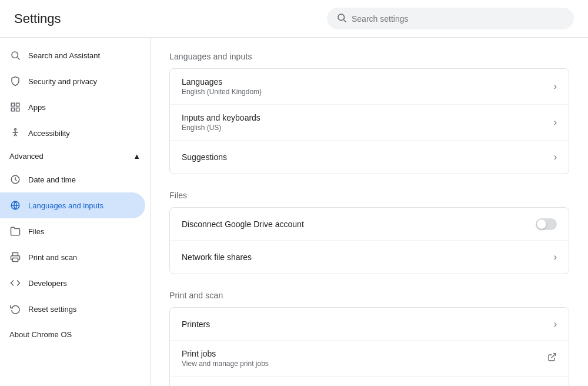 This screenshot has height=386, width=588. Describe the element at coordinates (368, 257) in the screenshot. I see `card-item-content: Network file shares` at that location.